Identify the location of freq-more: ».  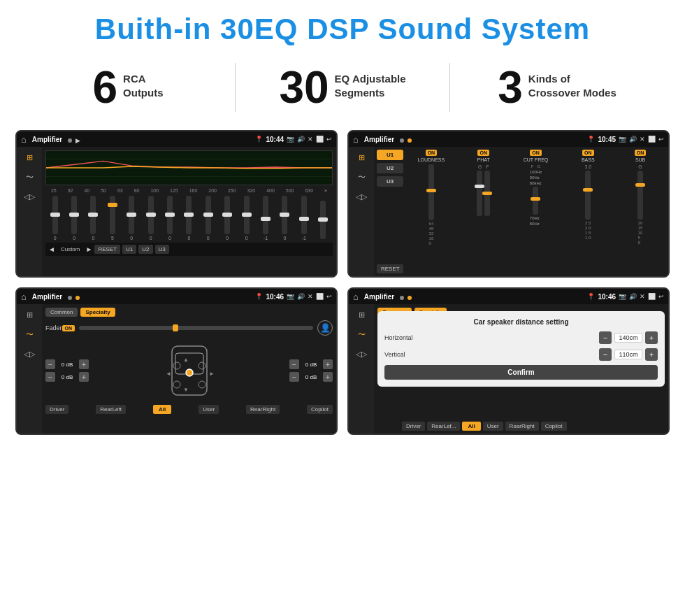
(326, 190).